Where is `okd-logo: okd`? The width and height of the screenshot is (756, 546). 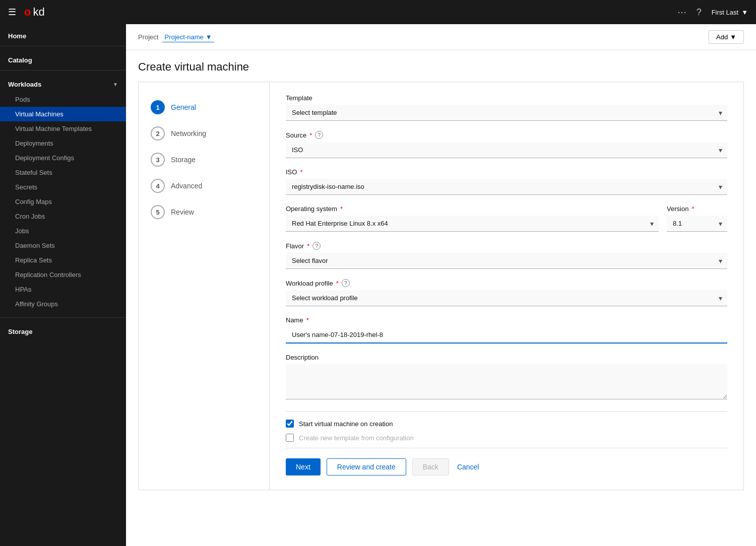 okd-logo: okd is located at coordinates (34, 12).